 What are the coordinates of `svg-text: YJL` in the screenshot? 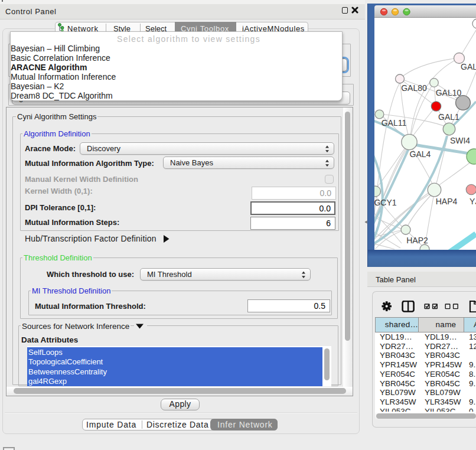 It's located at (472, 201).